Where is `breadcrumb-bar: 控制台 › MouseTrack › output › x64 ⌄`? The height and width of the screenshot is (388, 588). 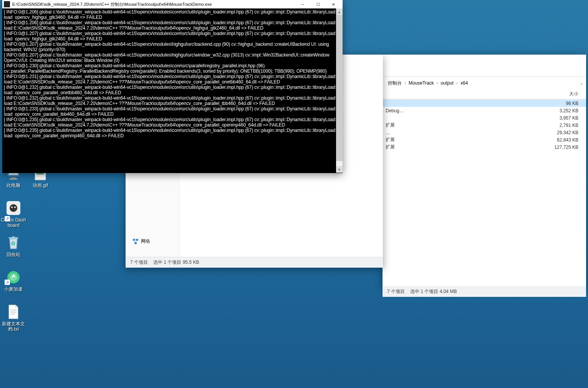
breadcrumb-bar: 控制台 › MouseTrack › output › x64 ⌄ is located at coordinates (484, 83).